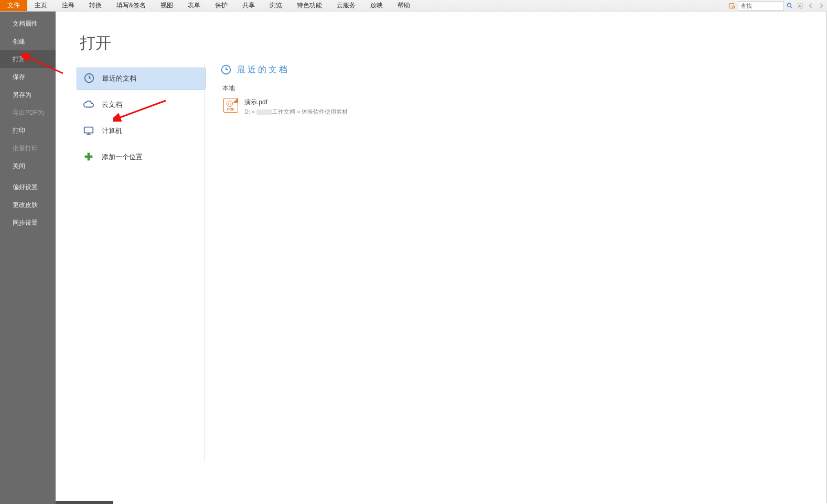 The height and width of the screenshot is (504, 827). What do you see at coordinates (811, 6) in the screenshot?
I see `nav-prev-icon` at bounding box center [811, 6].